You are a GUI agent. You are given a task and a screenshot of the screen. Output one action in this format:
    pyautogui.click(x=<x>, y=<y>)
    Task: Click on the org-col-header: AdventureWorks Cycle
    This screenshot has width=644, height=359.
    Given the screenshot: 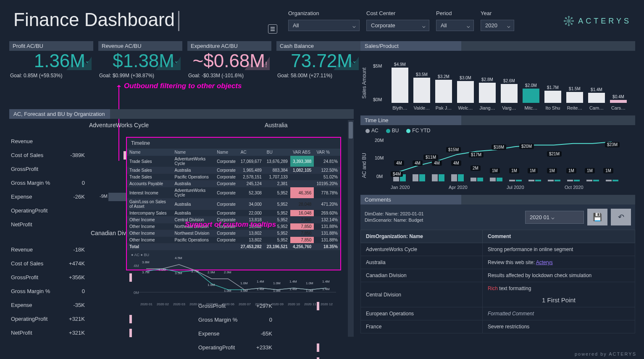 What is the action you would take?
    pyautogui.click(x=119, y=125)
    